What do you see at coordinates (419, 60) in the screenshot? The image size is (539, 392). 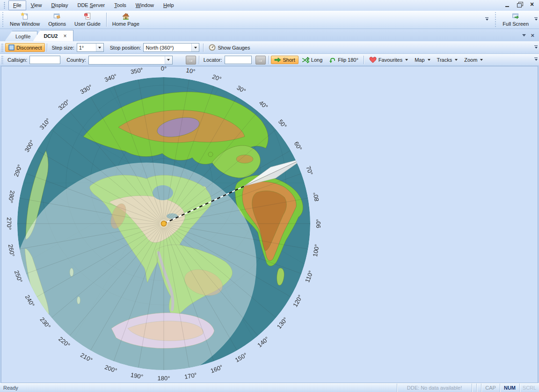 I see `map-label: Map` at bounding box center [419, 60].